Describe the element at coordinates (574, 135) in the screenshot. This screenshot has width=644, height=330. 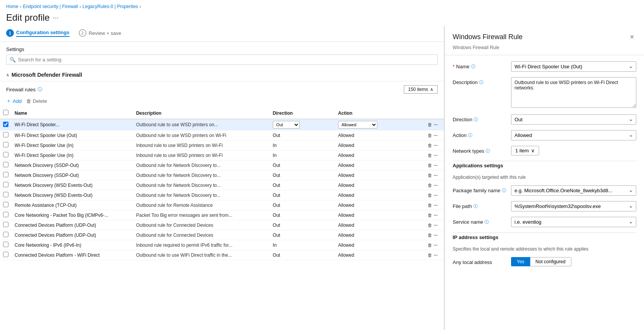
I see `action-select: Allowed Blocked Not configured` at that location.